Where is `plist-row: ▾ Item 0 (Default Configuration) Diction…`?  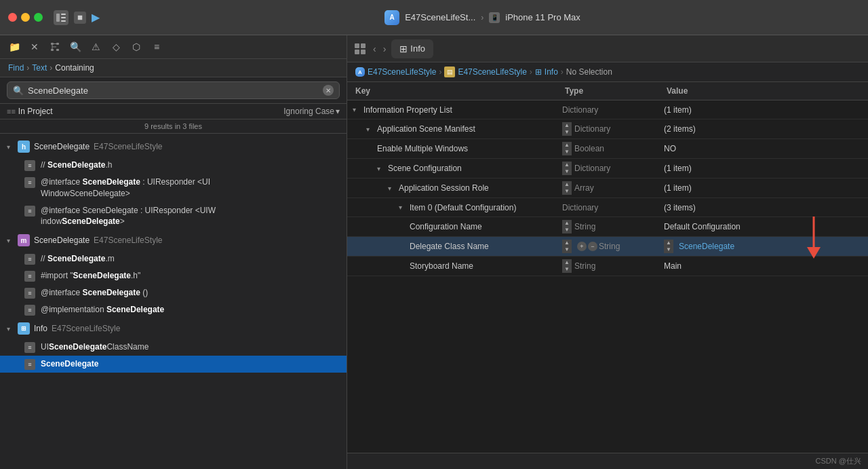
plist-row: ▾ Item 0 (Default Configuration) Diction… is located at coordinates (608, 208).